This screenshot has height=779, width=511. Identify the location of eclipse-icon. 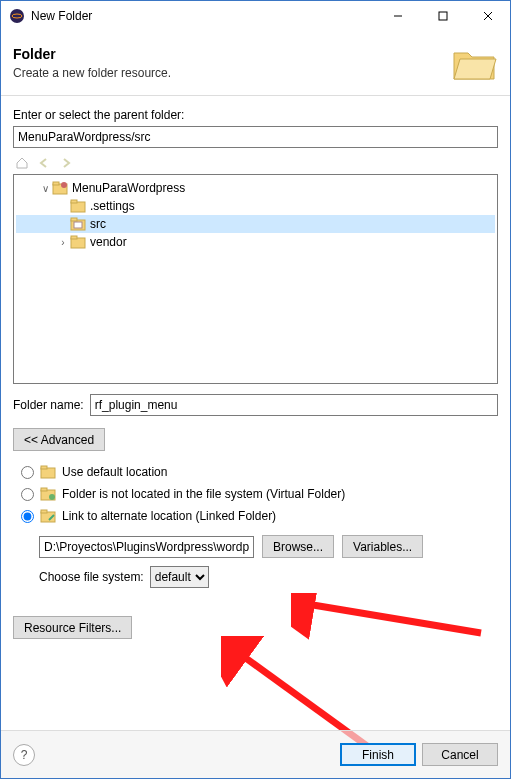
(17, 16).